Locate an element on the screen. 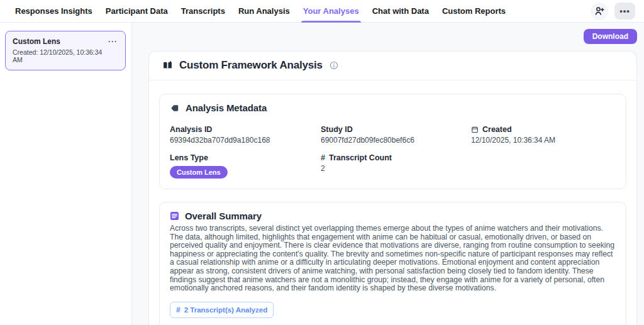  analysis-id-label: Analysis ID is located at coordinates (245, 129).